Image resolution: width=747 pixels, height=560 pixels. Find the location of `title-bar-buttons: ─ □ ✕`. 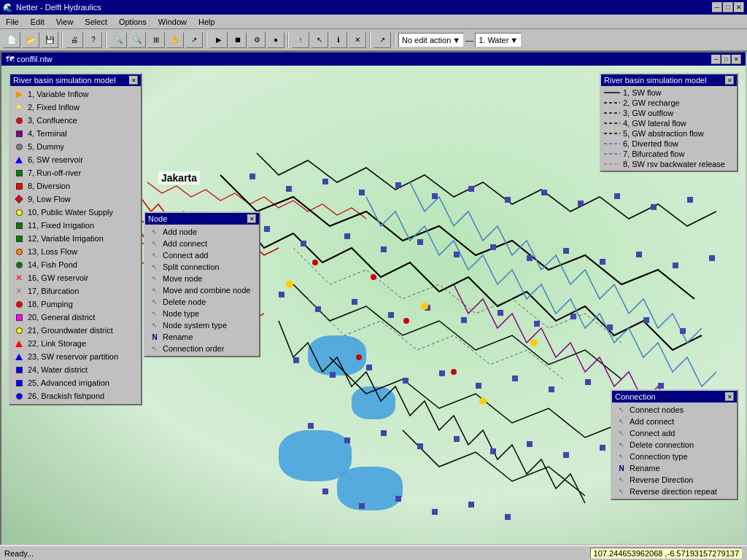

title-bar-buttons: ─ □ ✕ is located at coordinates (728, 7).